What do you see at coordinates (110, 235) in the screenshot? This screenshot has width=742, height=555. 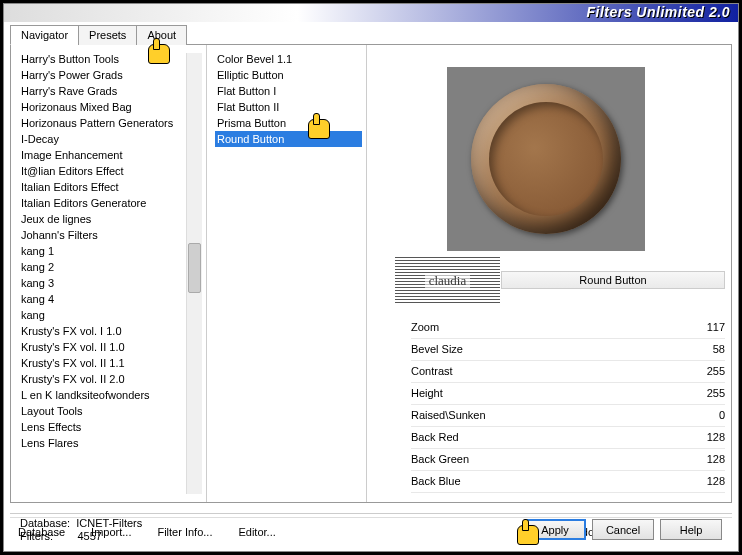 I see `nav-item: Johann's Filters` at bounding box center [110, 235].